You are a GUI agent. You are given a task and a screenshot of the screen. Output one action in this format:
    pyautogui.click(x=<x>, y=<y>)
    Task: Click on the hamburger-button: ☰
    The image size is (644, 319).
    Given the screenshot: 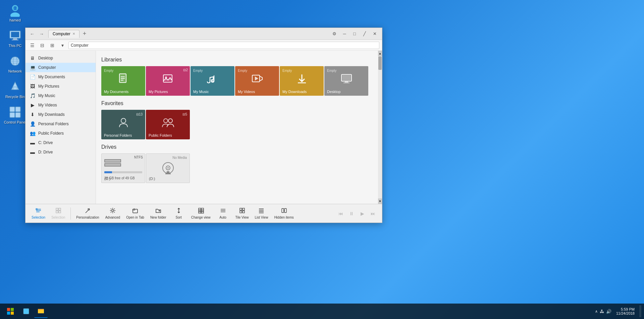 What is the action you would take?
    pyautogui.click(x=32, y=45)
    